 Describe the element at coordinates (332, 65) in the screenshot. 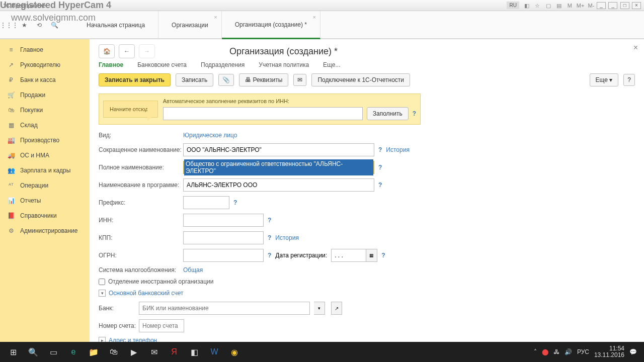

I see `subtab-more: Еще...` at that location.